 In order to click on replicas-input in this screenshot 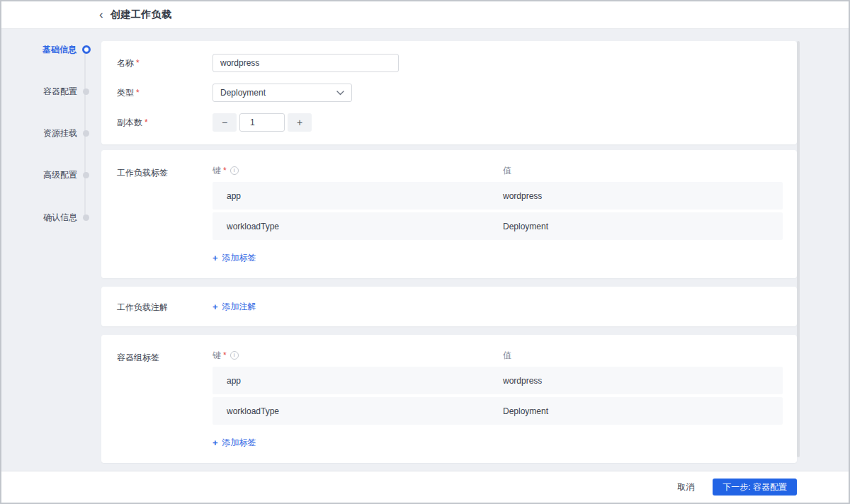, I will do `click(262, 122)`.